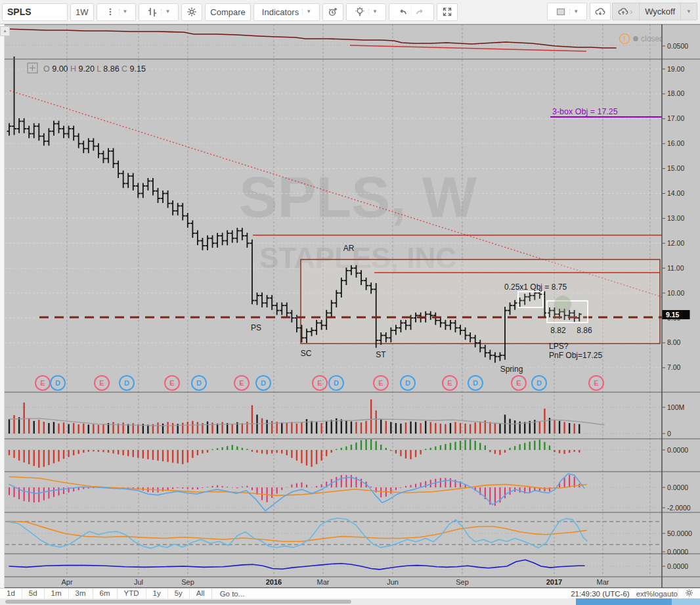 The image size is (700, 605). Describe the element at coordinates (669, 434) in the screenshot. I see `svg-text: 0` at that location.